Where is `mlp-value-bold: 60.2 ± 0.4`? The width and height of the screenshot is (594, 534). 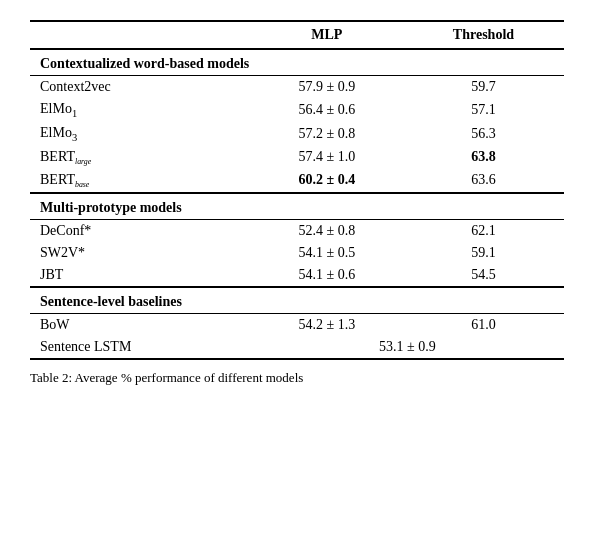 mlp-value-bold: 60.2 ± 0.4 is located at coordinates (327, 181).